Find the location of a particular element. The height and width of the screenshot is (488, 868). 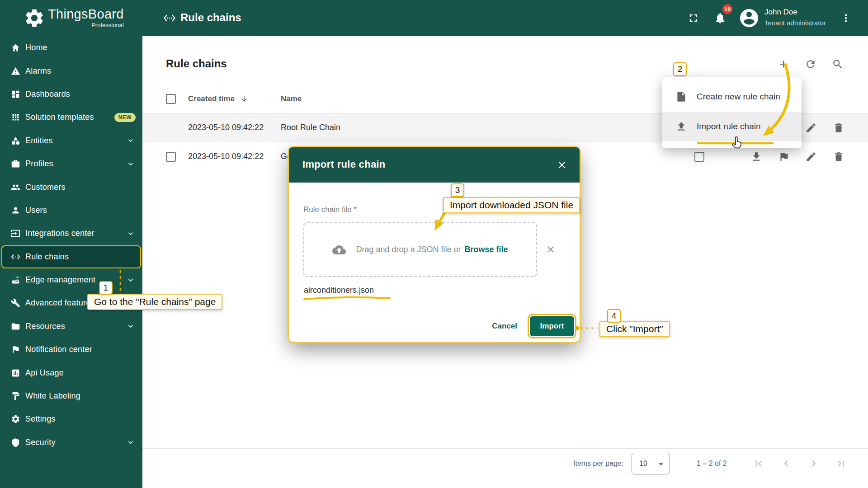

paginator: Items per page: 10 1 – 2 of 2 is located at coordinates (505, 463).